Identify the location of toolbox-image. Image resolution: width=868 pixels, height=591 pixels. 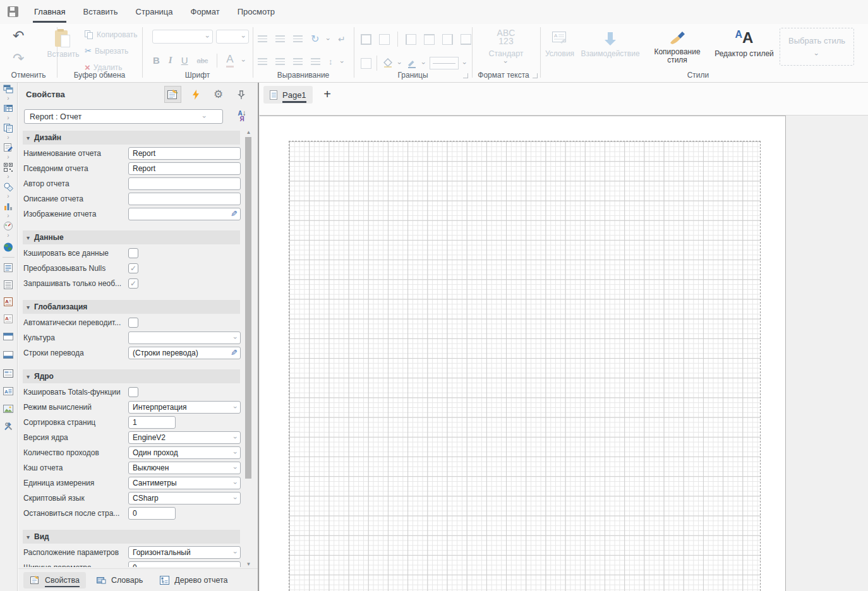
(8, 409).